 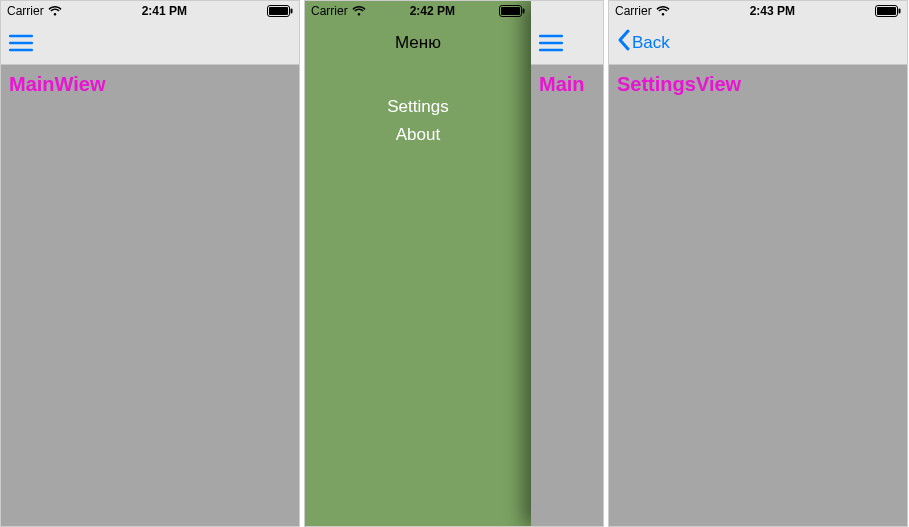 What do you see at coordinates (758, 11) in the screenshot?
I see `status-bar: Carrier 2:43 PM` at bounding box center [758, 11].